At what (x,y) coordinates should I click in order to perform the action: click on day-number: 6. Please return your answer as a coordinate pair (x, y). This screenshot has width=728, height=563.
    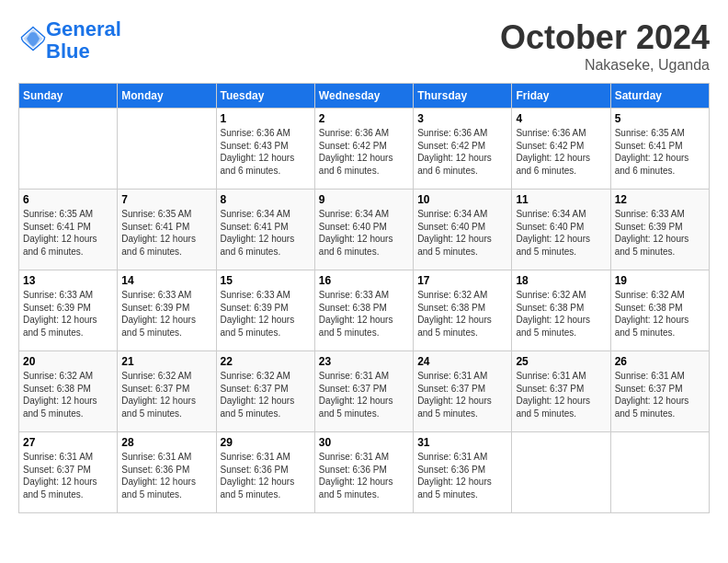
    Looking at the image, I should click on (68, 200).